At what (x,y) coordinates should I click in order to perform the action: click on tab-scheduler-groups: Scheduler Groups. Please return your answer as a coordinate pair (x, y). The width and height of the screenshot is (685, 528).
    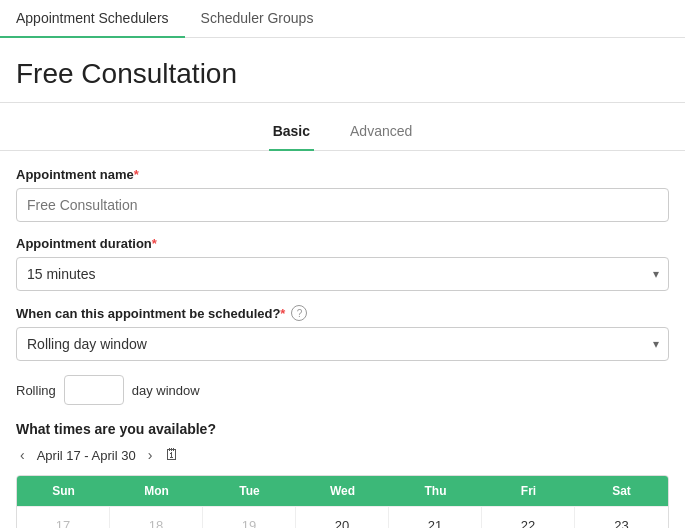
    Looking at the image, I should click on (258, 19).